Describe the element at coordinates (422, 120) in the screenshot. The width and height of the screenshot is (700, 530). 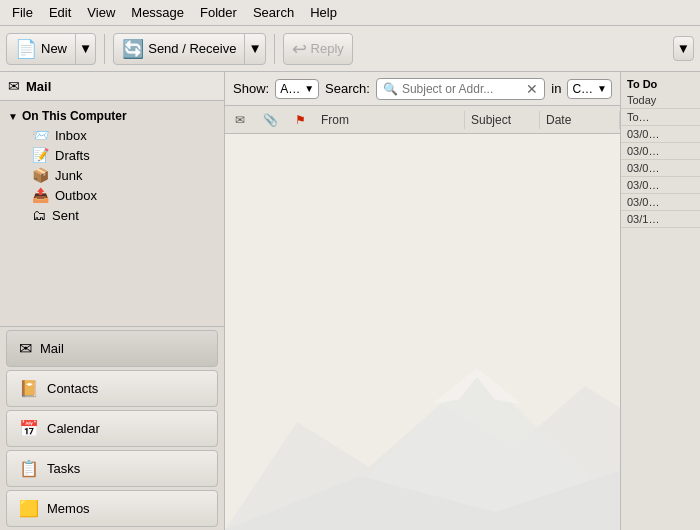
I see `column-headers: ✉ 📎 ⚑ From Subject Date` at that location.